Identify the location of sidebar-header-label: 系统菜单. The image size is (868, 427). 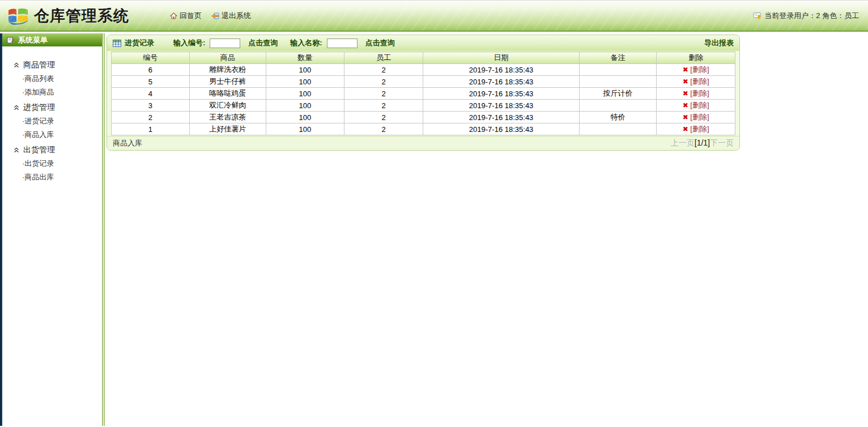
(33, 40).